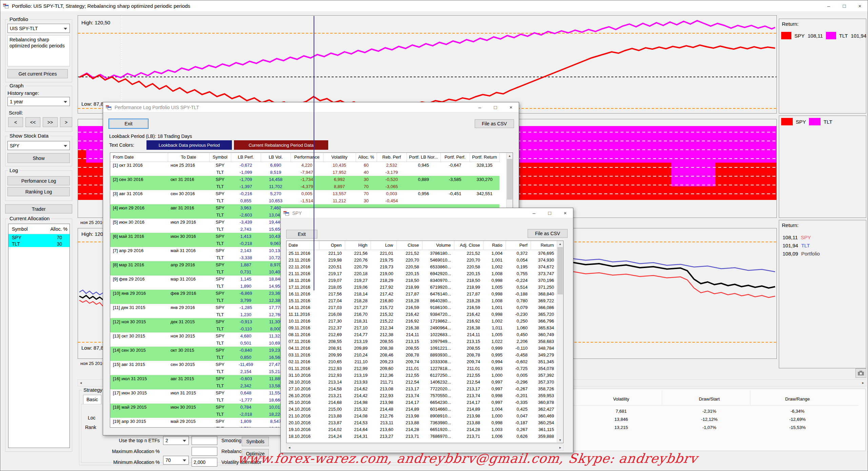  I want to click on spy-quote-row: 20.10.2016213,87214,53213,11213,88736398…, so click(422, 423).